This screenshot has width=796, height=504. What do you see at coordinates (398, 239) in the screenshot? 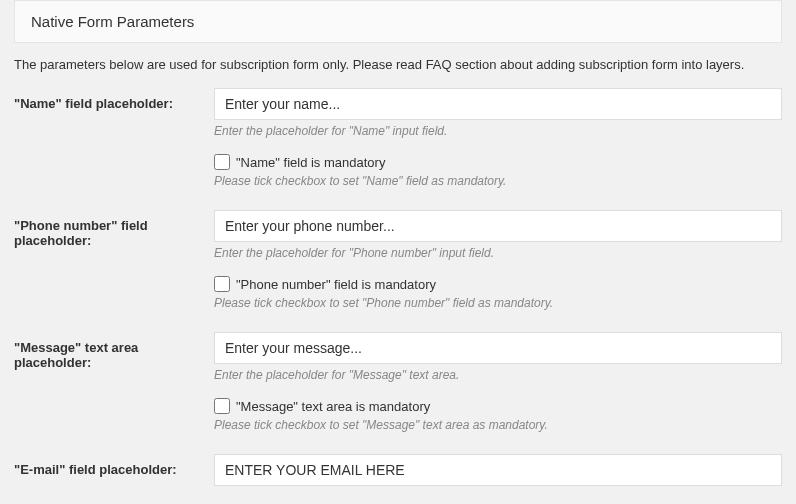
I see `phone-placeholder-row: "Phone number" field placeholder: Enter …` at bounding box center [398, 239].